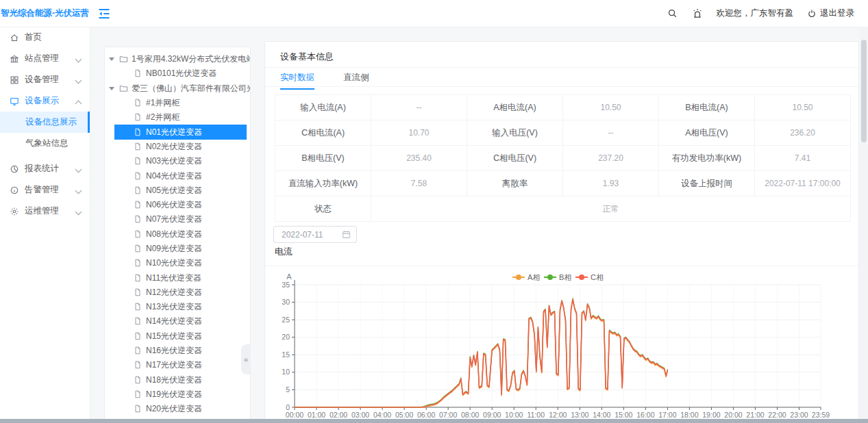 The height and width of the screenshot is (423, 868). What do you see at coordinates (315, 234) in the screenshot?
I see `date-picker-input: 2022-07-11` at bounding box center [315, 234].